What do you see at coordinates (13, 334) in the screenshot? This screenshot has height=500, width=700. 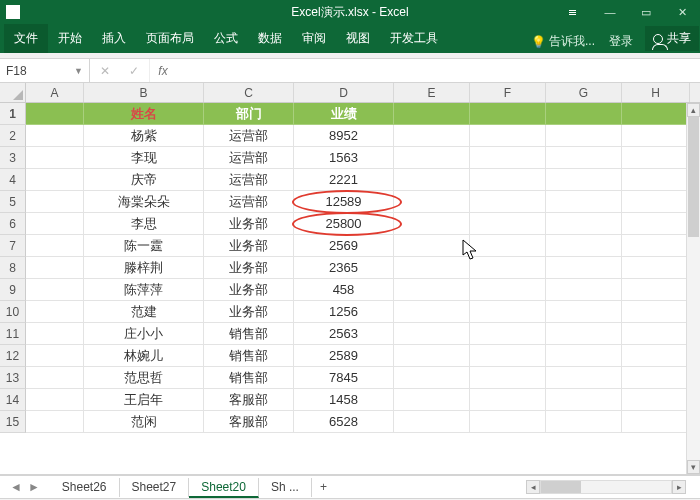 I see `row-header: 11` at bounding box center [13, 334].